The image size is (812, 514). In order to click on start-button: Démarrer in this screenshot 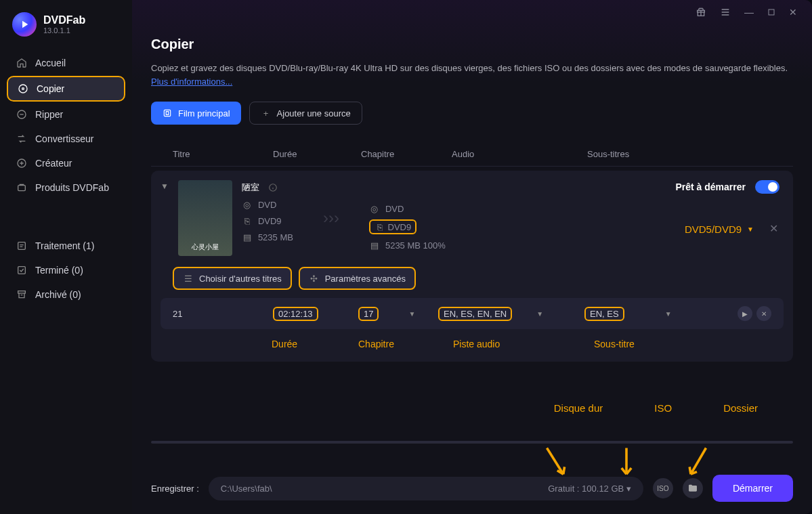, I will do `click(753, 488)`.